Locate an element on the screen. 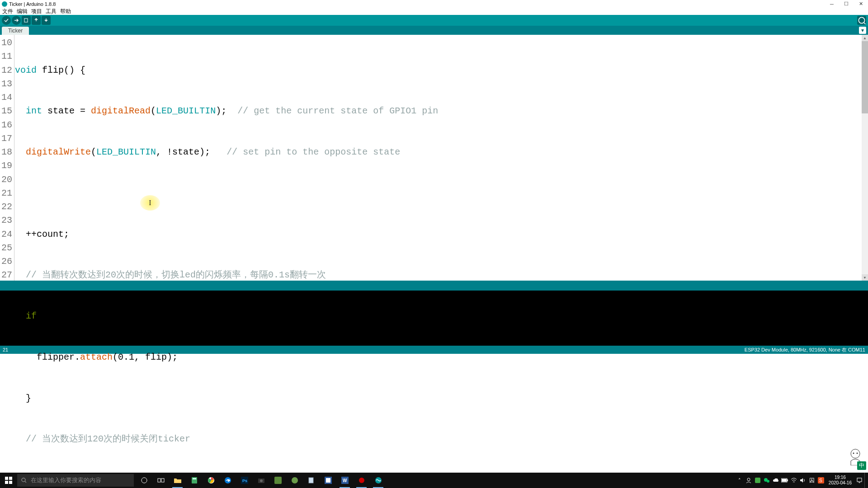  tab-bar: Ticker ▾ is located at coordinates (434, 30).